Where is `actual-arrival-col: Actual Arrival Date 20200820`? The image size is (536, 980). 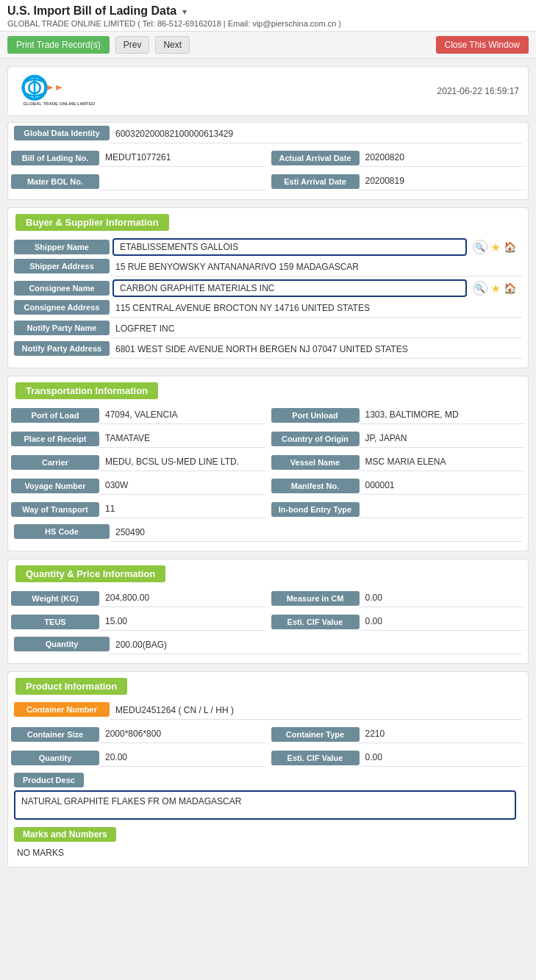 actual-arrival-col: Actual Arrival Date 20200820 is located at coordinates (399, 158).